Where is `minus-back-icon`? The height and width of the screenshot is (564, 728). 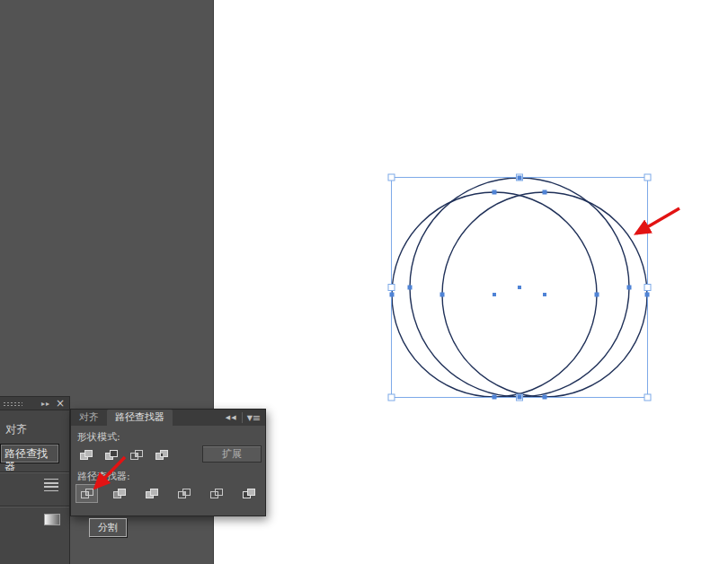
minus-back-icon is located at coordinates (249, 494).